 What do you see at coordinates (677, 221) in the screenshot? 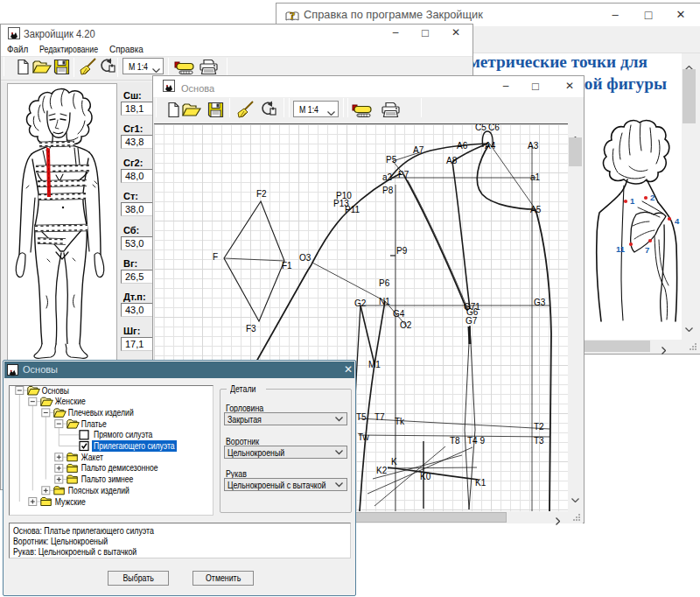
I see `svg-text: 4` at bounding box center [677, 221].